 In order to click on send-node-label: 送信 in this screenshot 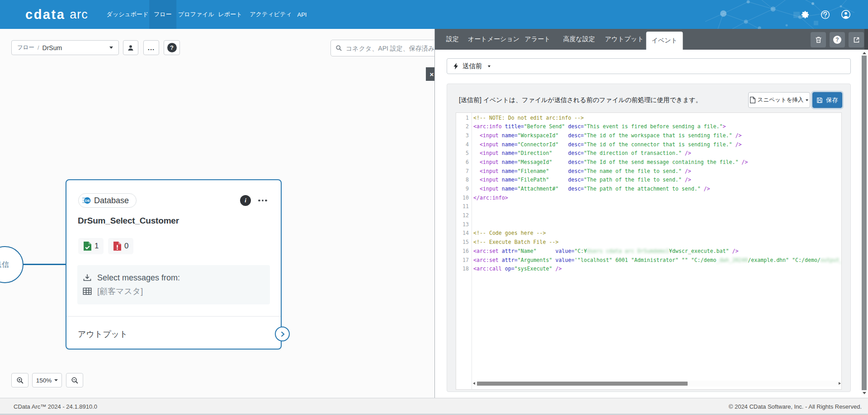, I will do `click(5, 265)`.